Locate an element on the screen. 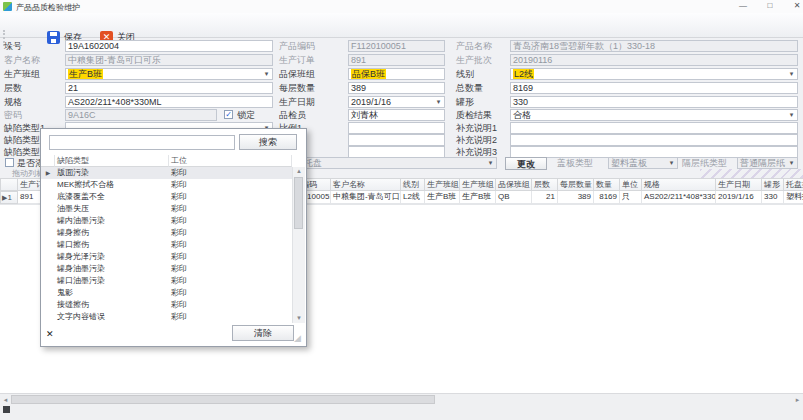 This screenshot has height=420, width=803. title-bar: 产品品质检验维护 — □ ✕ is located at coordinates (402, 7).